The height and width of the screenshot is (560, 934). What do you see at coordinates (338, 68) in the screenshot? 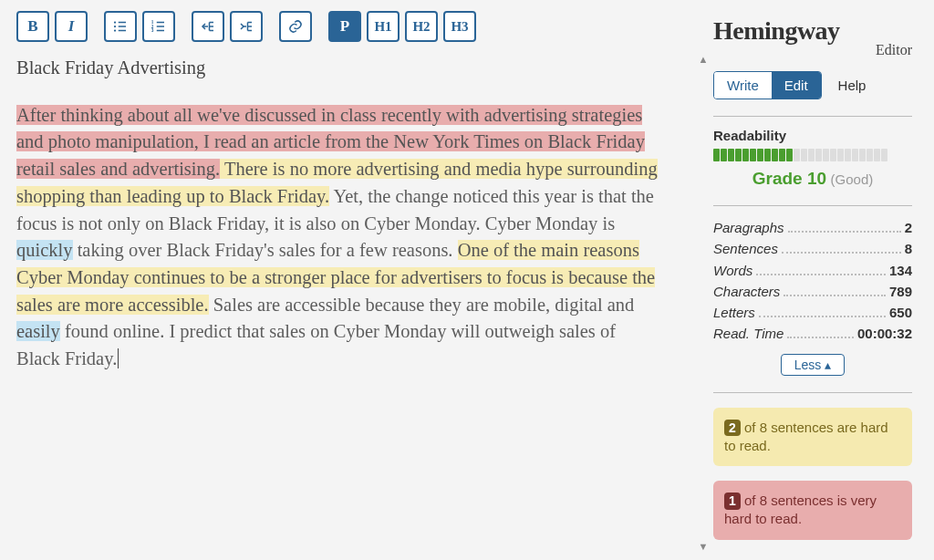
I see `document-title: Black Friday Advertising` at bounding box center [338, 68].